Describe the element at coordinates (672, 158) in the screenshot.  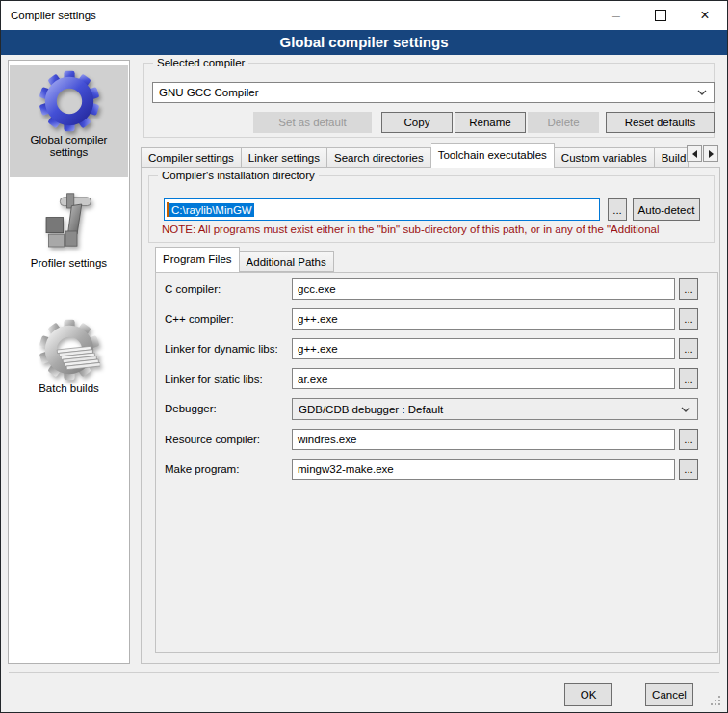
I see `tab-build-options: Build` at that location.